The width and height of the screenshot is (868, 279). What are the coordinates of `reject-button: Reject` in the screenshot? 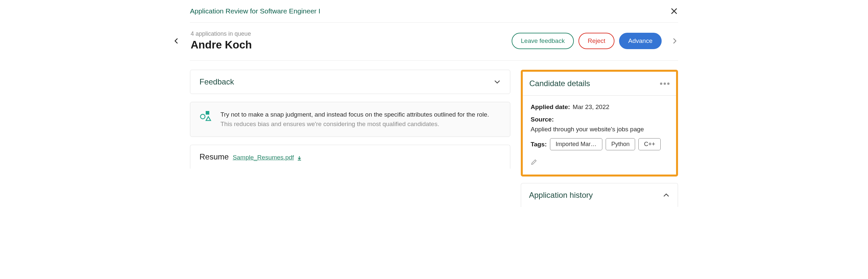 It's located at (596, 41).